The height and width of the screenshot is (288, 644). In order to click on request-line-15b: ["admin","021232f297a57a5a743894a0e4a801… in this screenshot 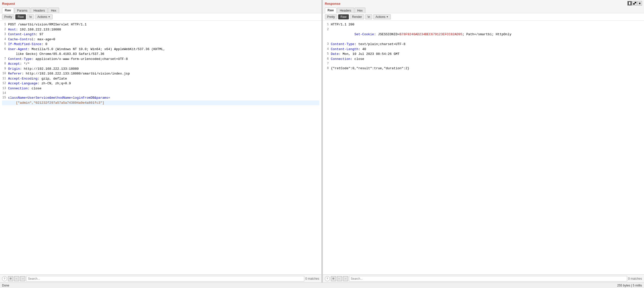, I will do `click(161, 103)`.